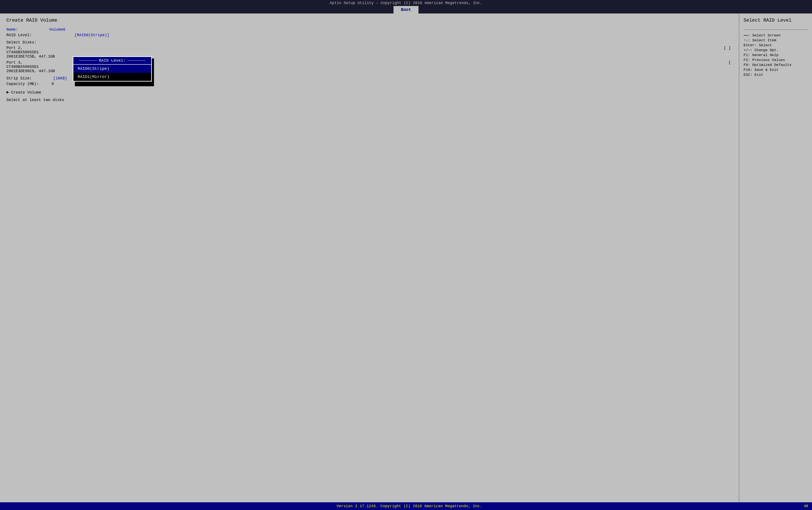 This screenshot has width=812, height=510. Describe the element at coordinates (776, 60) in the screenshot. I see `help-f2: F2: Previous Values` at that location.